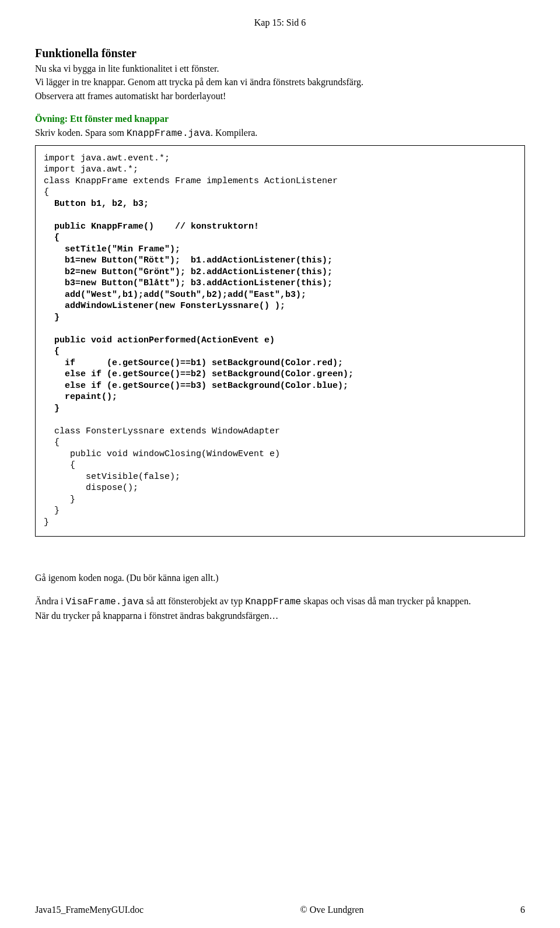 Image resolution: width=560 pixels, height=928 pixels. I want to click on code-l09: b1=new Button("Rött"); b1.addActionListe…, so click(188, 260).